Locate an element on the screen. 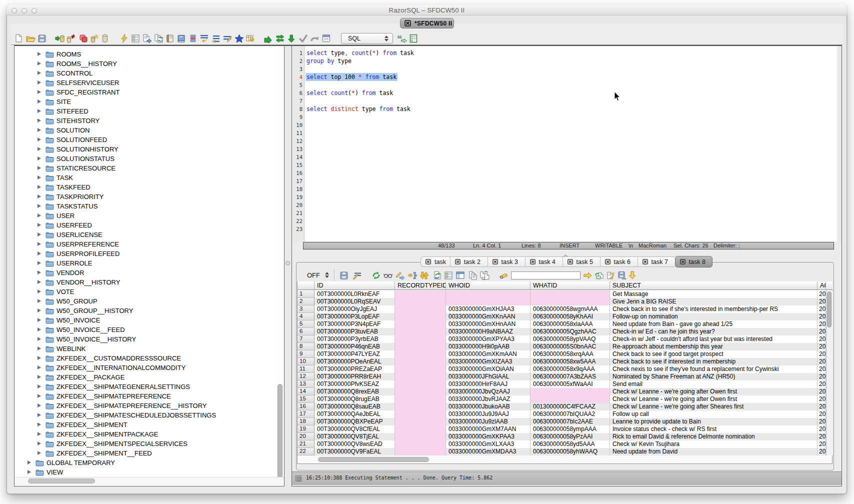  column-header-ac: AC is located at coordinates (822, 286).